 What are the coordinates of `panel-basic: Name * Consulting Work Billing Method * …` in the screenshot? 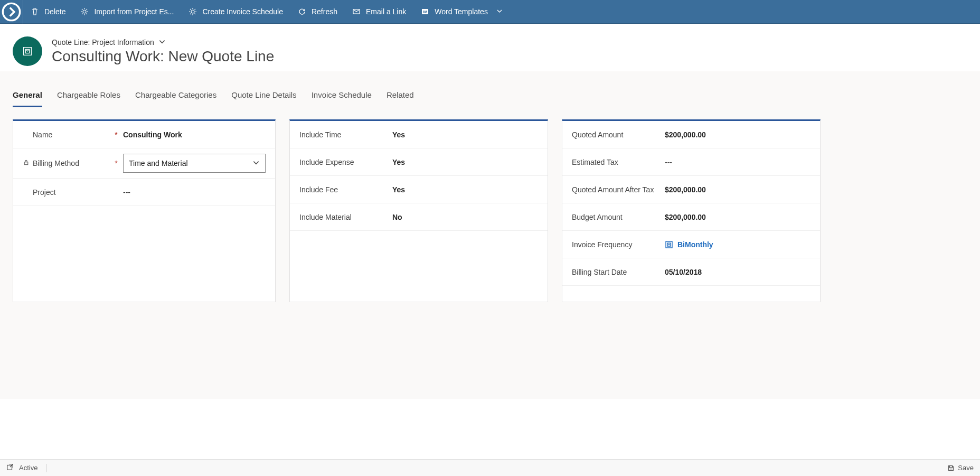 It's located at (144, 211).